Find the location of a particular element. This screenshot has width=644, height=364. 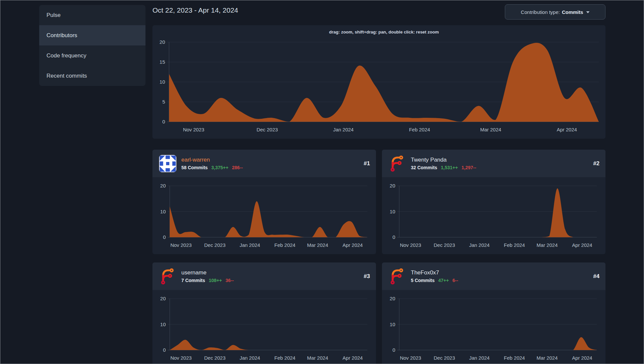

additions-count: 108++ is located at coordinates (215, 280).